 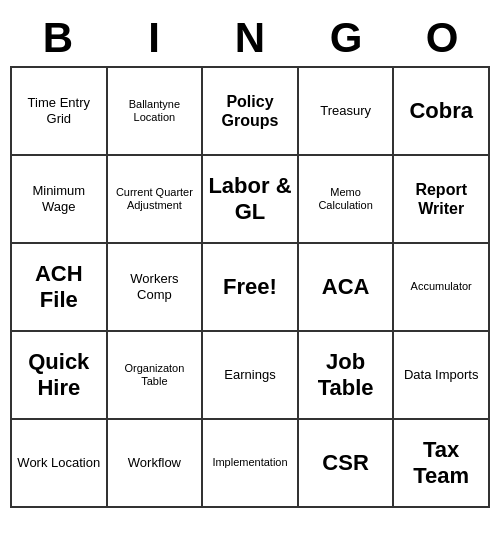 What do you see at coordinates (347, 464) in the screenshot?
I see `cell-4-3: CSR` at bounding box center [347, 464].